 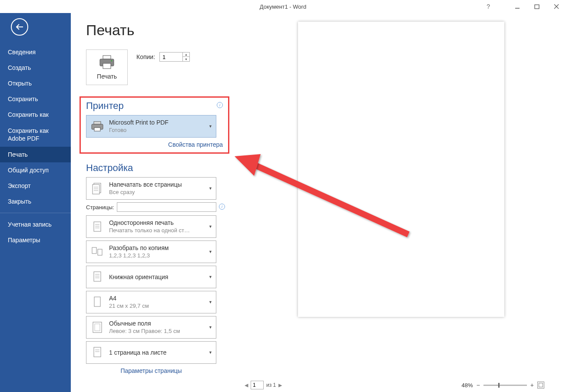 What do you see at coordinates (36, 186) in the screenshot?
I see `sidebar-item-export: Экспорт` at bounding box center [36, 186].